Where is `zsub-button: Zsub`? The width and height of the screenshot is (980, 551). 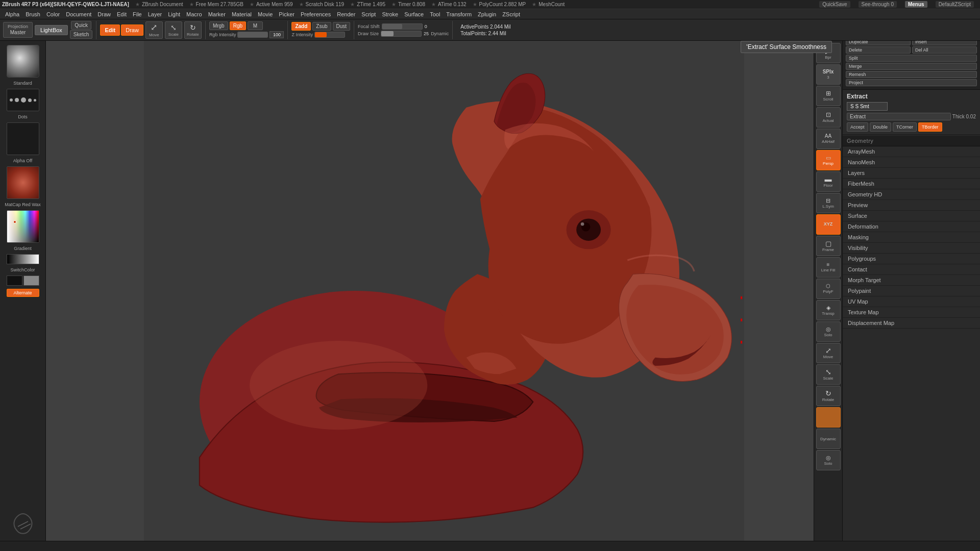
zsub-button: Zsub is located at coordinates (322, 27).